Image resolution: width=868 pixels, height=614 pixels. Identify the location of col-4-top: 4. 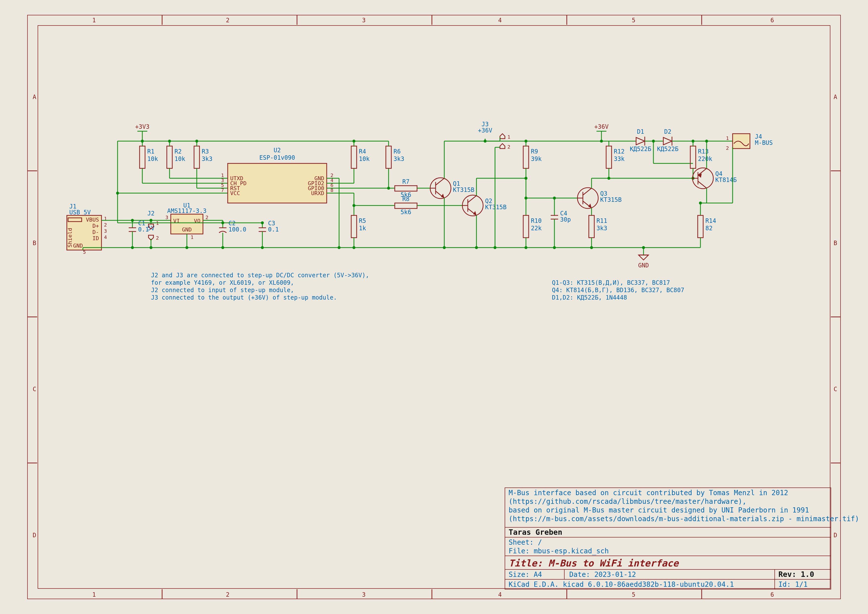
(500, 20).